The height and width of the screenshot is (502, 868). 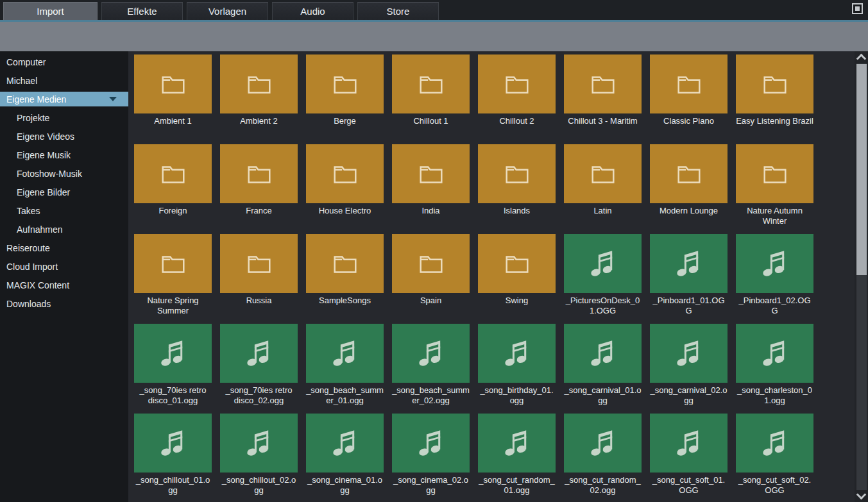 What do you see at coordinates (259, 99) in the screenshot?
I see `media-item: Ambient 2` at bounding box center [259, 99].